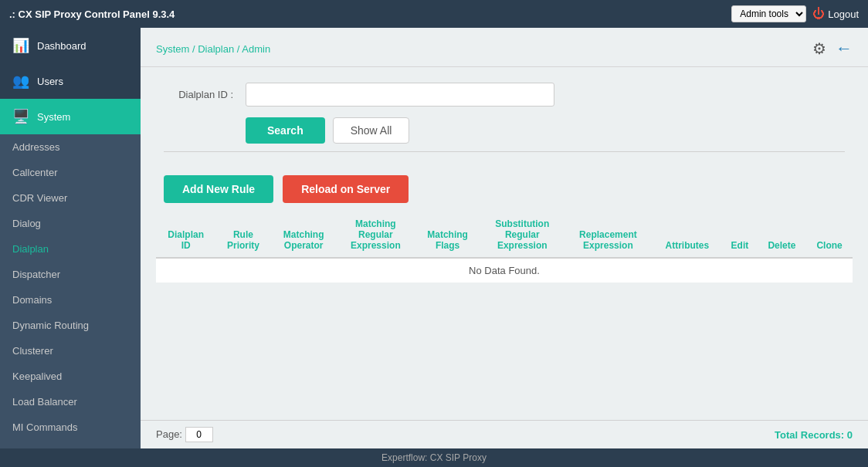 The image size is (868, 467). Describe the element at coordinates (185, 235) in the screenshot. I see `col-dialplan-id: DialplanID` at that location.